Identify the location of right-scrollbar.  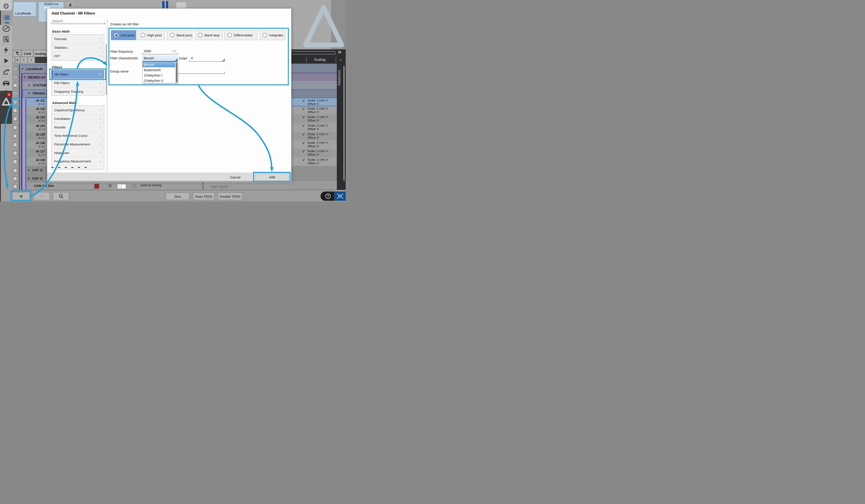
(344, 124).